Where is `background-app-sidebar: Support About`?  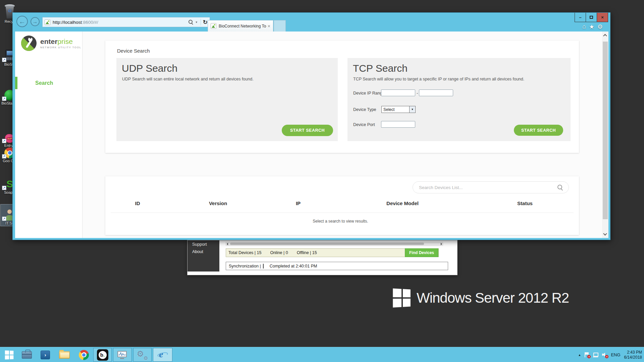 background-app-sidebar: Support About is located at coordinates (203, 256).